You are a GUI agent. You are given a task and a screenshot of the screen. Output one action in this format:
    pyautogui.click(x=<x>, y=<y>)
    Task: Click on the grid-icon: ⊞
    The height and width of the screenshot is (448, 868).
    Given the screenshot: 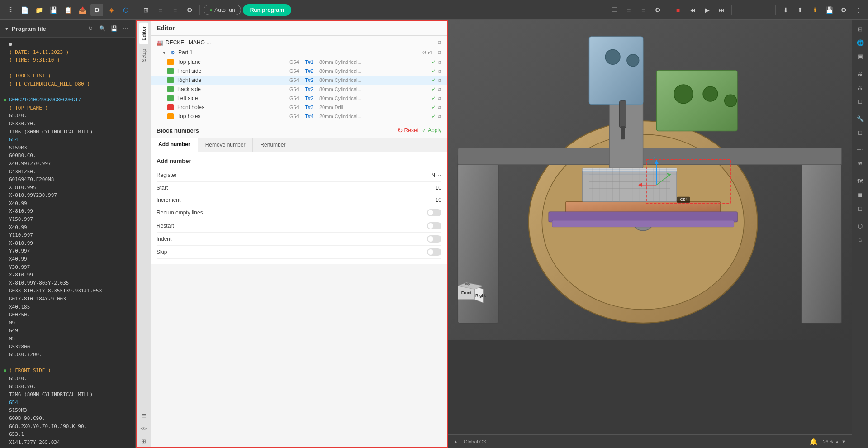 What is the action you would take?
    pyautogui.click(x=146, y=10)
    